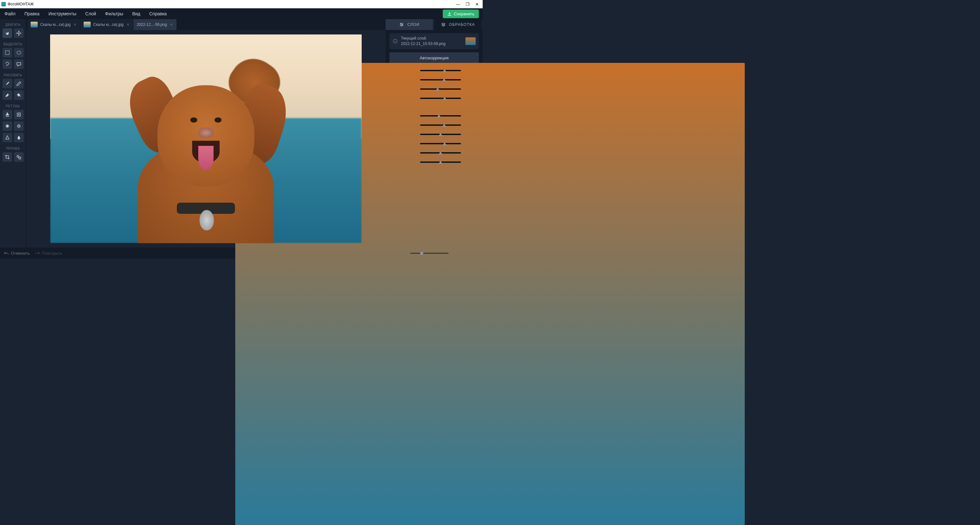  I want to click on close-button: ✕, so click(477, 5).